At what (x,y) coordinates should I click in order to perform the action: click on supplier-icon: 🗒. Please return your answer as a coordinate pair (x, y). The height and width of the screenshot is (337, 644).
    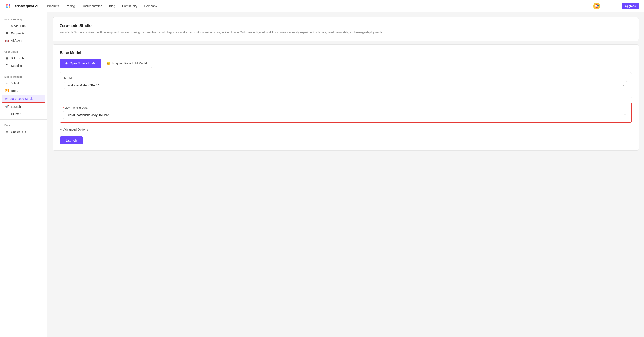
    Looking at the image, I should click on (7, 66).